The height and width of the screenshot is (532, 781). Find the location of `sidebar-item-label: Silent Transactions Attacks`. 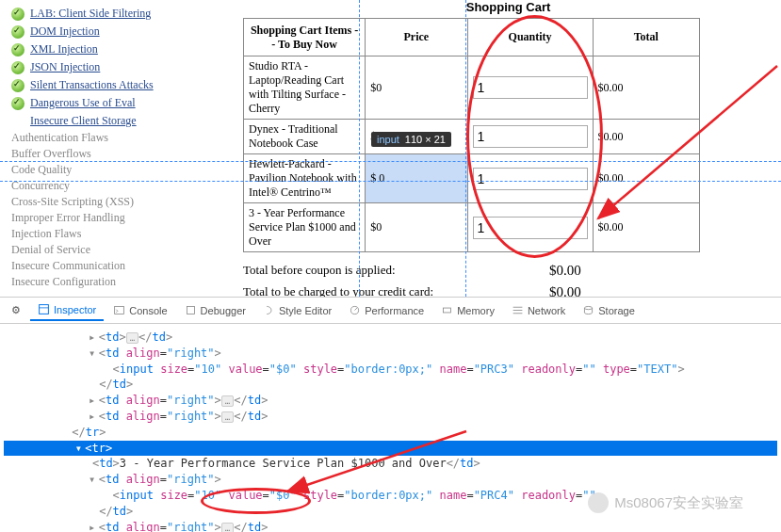

sidebar-item-label: Silent Transactions Attacks is located at coordinates (92, 85).